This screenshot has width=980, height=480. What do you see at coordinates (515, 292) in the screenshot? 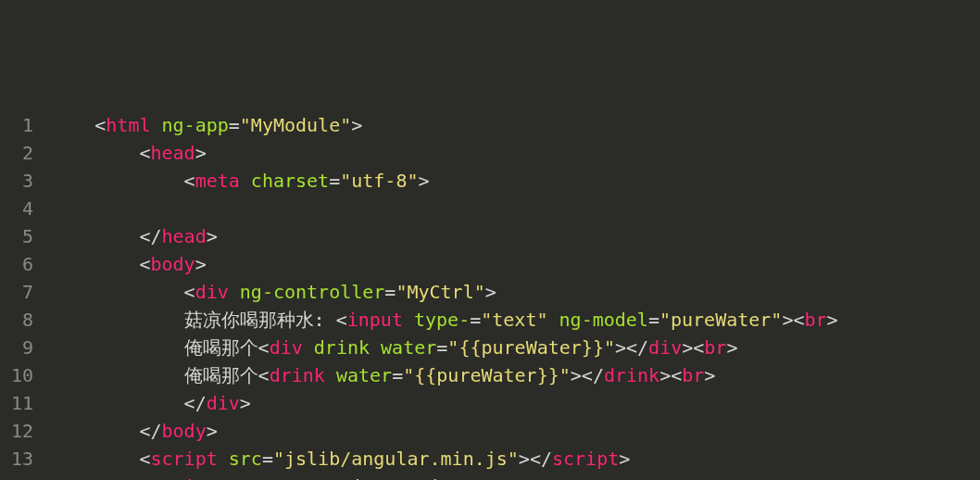
I see `code-line: <div ng-controller="MyCtrl">` at bounding box center [515, 292].